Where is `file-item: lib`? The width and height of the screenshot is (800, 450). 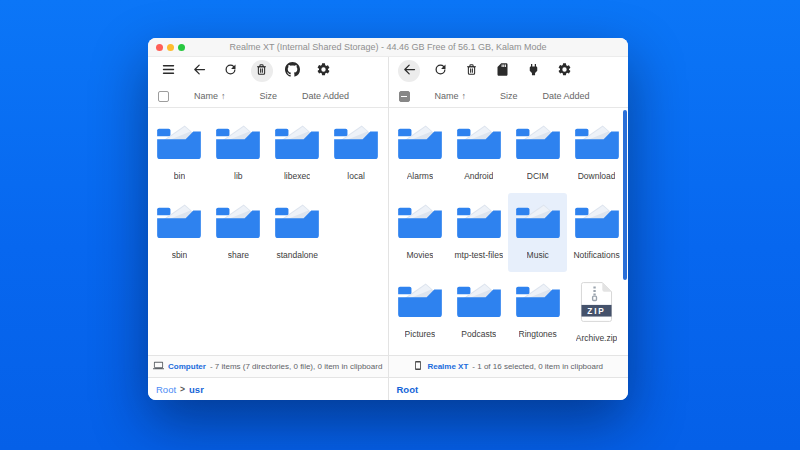
file-item: lib is located at coordinates (238, 154).